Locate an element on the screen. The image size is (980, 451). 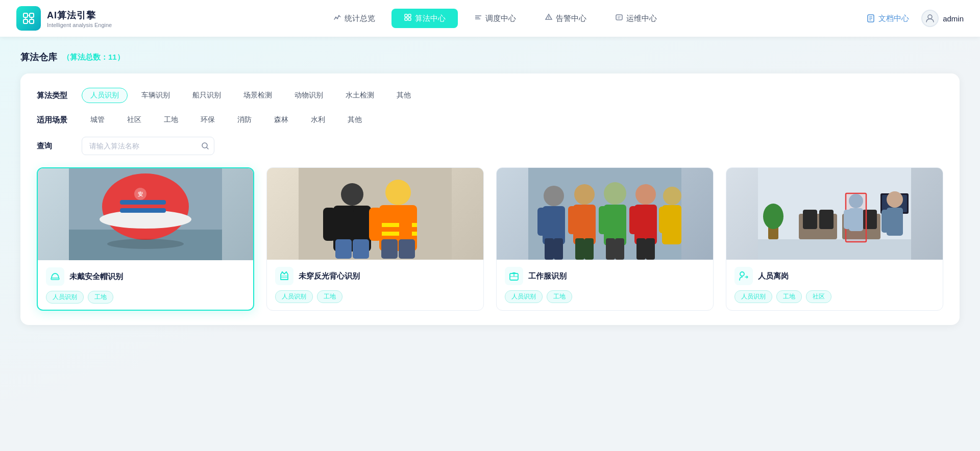
nav-item-stats: 统计总览 is located at coordinates (354, 18).